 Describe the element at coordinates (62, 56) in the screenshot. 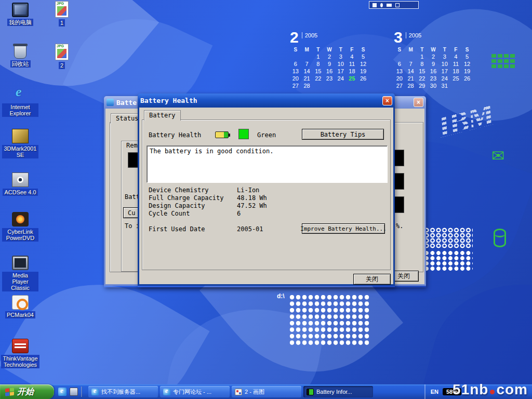

I see `desktop-file-jpg-file-2: JPG2` at that location.